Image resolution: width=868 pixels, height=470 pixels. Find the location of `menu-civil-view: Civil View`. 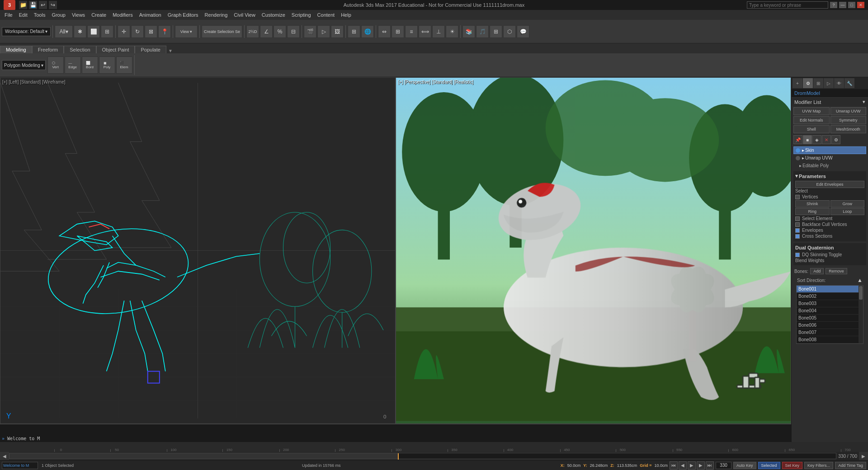

menu-civil-view: Civil View is located at coordinates (244, 15).